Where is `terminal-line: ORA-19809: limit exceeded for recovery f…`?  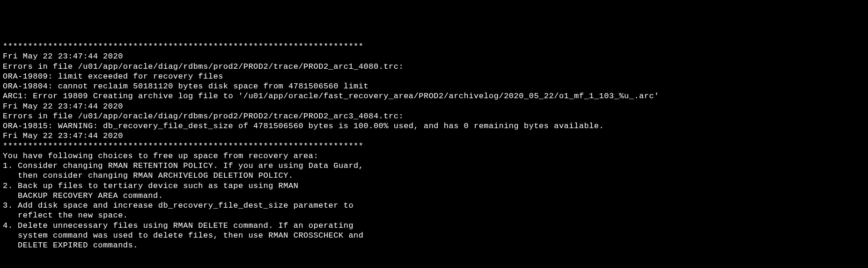 terminal-line: ORA-19809: limit exceeded for recovery f… is located at coordinates (434, 77).